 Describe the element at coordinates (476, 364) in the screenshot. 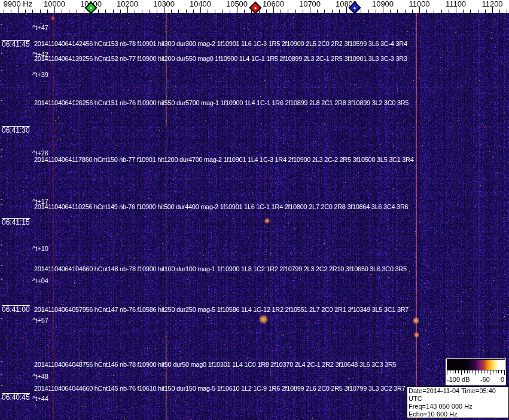

I see `colorbar-gradient` at that location.